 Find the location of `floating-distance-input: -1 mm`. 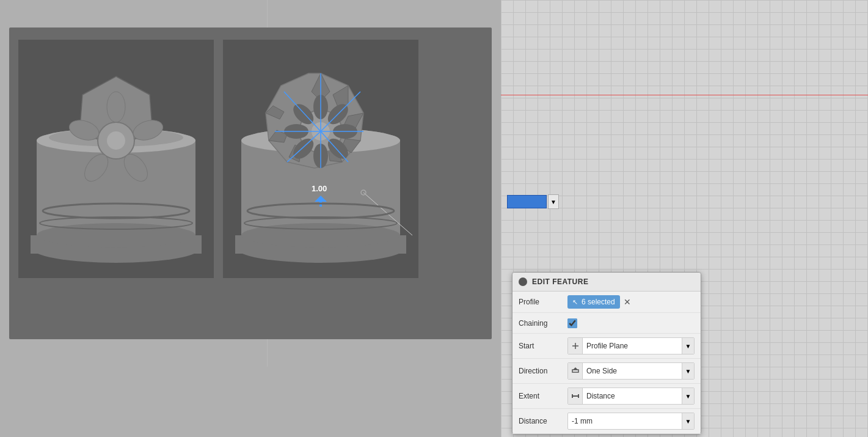

floating-distance-input: -1 mm is located at coordinates (527, 202).